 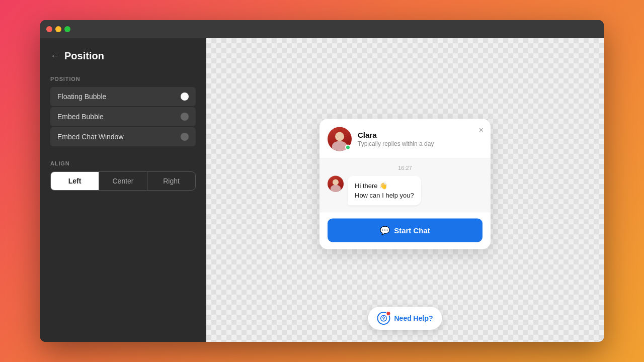 What do you see at coordinates (405, 167) in the screenshot?
I see `chat-timestamp: 16:27` at bounding box center [405, 167].